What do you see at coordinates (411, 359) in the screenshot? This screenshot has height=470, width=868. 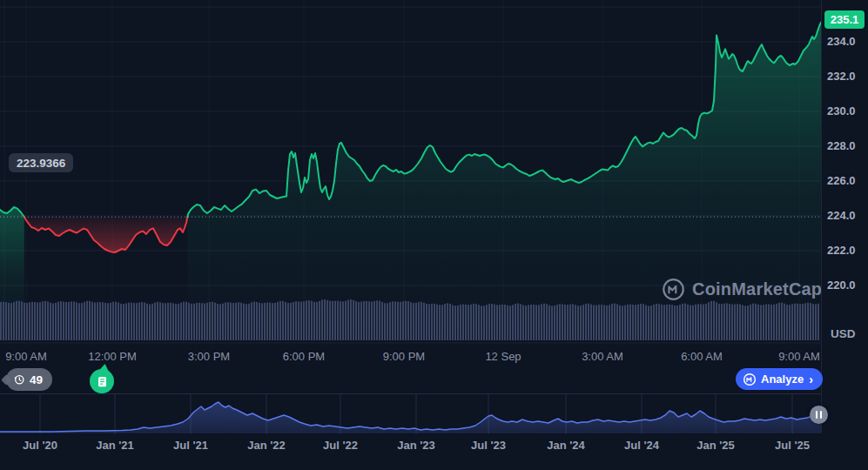 I see `time-axis: 9:00 AM12:00 PM3:00 PM6:00 PM9:00 PM12 S…` at bounding box center [411, 359].